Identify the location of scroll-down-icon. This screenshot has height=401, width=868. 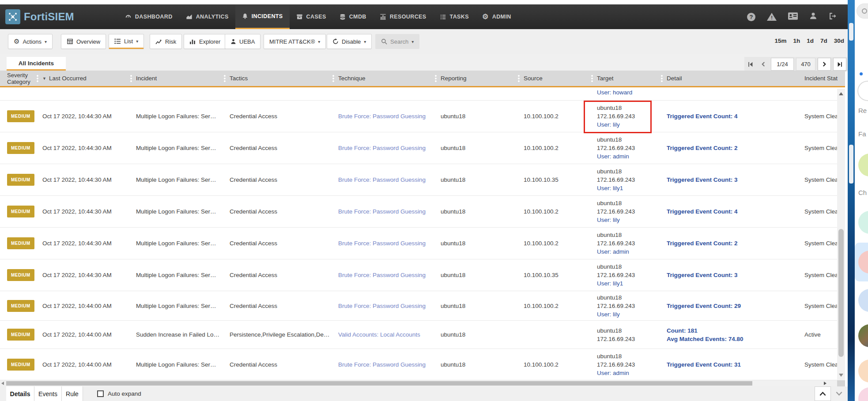
(841, 375).